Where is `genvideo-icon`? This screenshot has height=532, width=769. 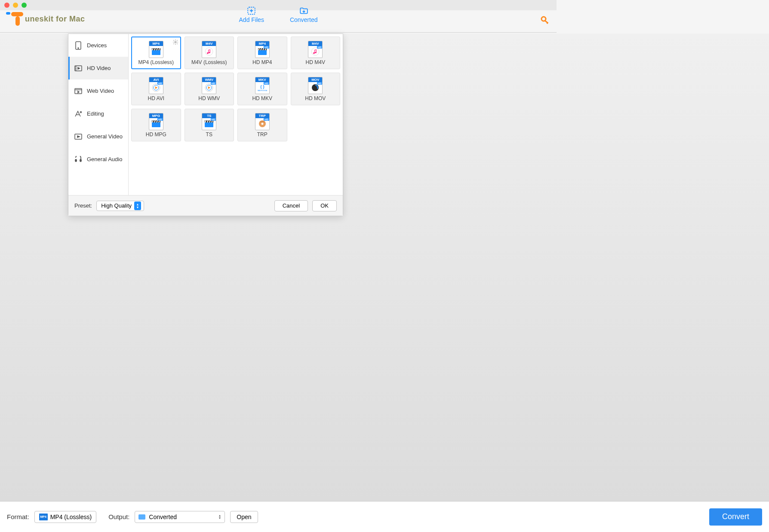
genvideo-icon is located at coordinates (78, 137).